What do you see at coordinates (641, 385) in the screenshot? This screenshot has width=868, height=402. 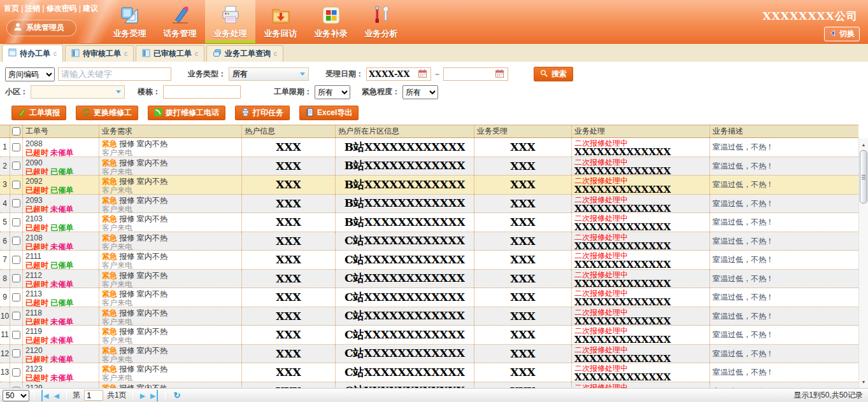 I see `process-cell: 二次报修处理中XXXXXXXXXXXXX` at bounding box center [641, 385].